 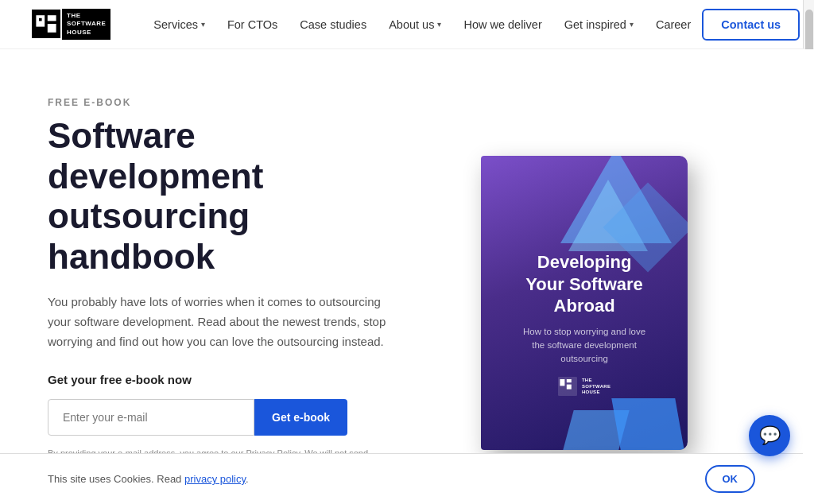 I want to click on email-input, so click(x=151, y=417).